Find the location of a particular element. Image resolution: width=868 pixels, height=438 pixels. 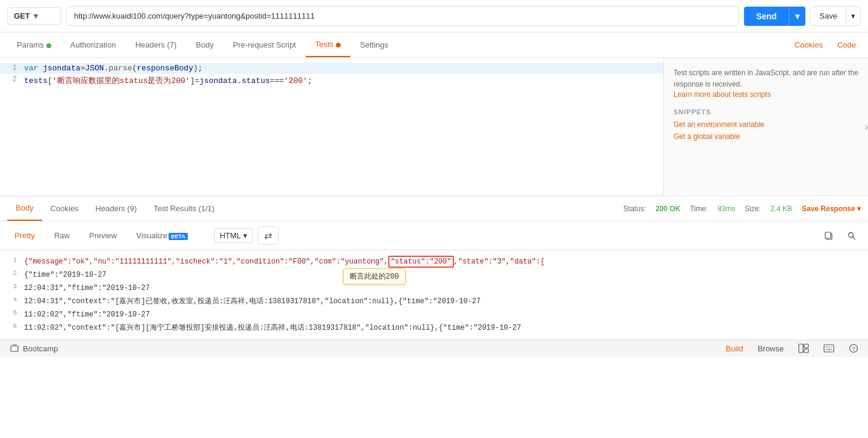

line-number-1: 1 is located at coordinates (12, 69).